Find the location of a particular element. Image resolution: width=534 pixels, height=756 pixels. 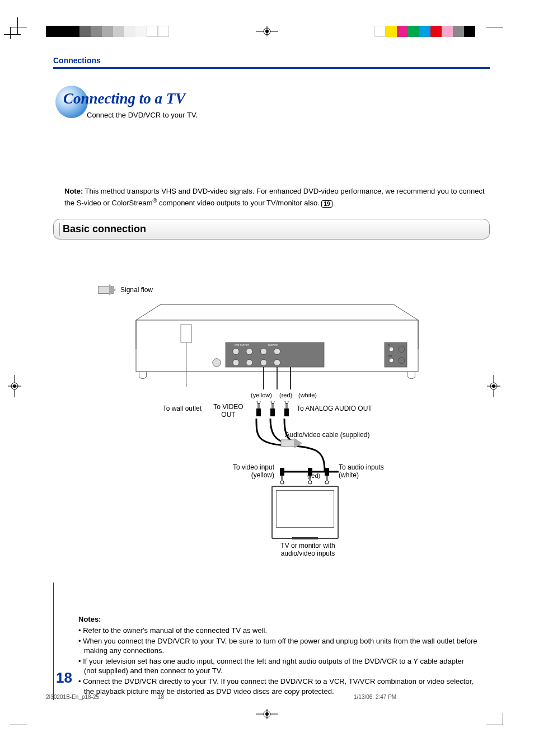

tv-monitor is located at coordinates (305, 513).